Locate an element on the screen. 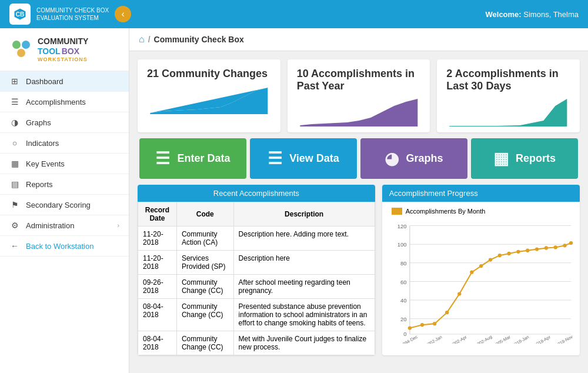 The height and width of the screenshot is (373, 588). sidebar-item-back: ← Back to Workstation is located at coordinates (65, 246).